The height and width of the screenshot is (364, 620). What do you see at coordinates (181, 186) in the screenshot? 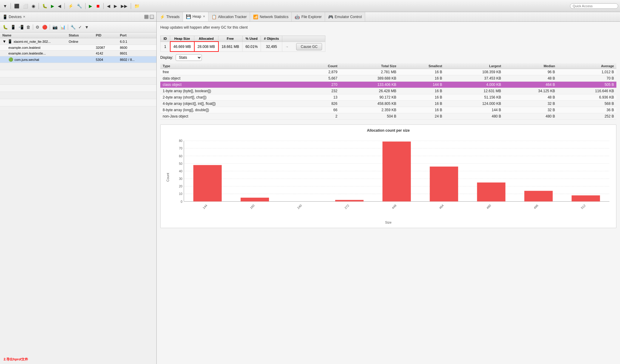
I see `svg-text: 20` at bounding box center [181, 186].